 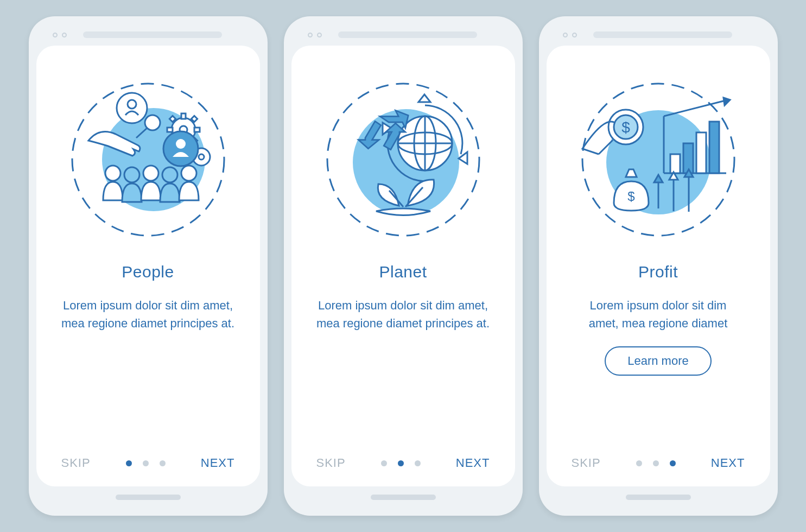 What do you see at coordinates (658, 160) in the screenshot?
I see `profit-icon: $ $` at bounding box center [658, 160].